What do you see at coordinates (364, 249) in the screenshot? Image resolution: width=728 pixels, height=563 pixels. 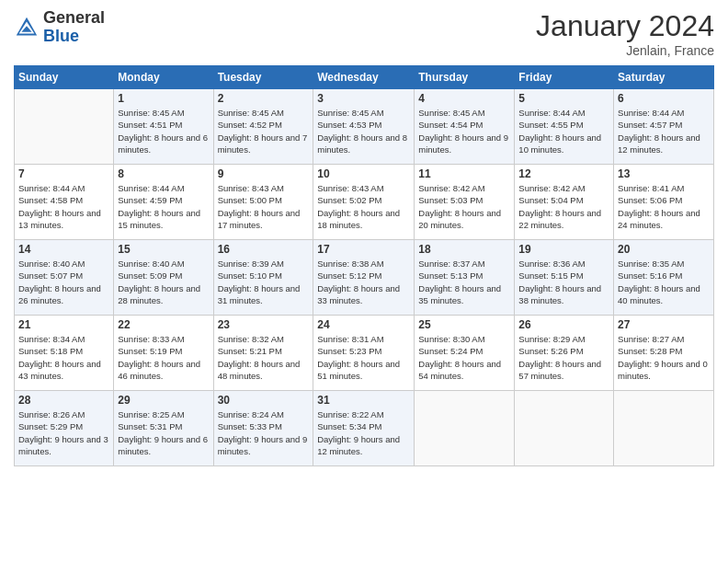 I see `day-number: 17` at bounding box center [364, 249].